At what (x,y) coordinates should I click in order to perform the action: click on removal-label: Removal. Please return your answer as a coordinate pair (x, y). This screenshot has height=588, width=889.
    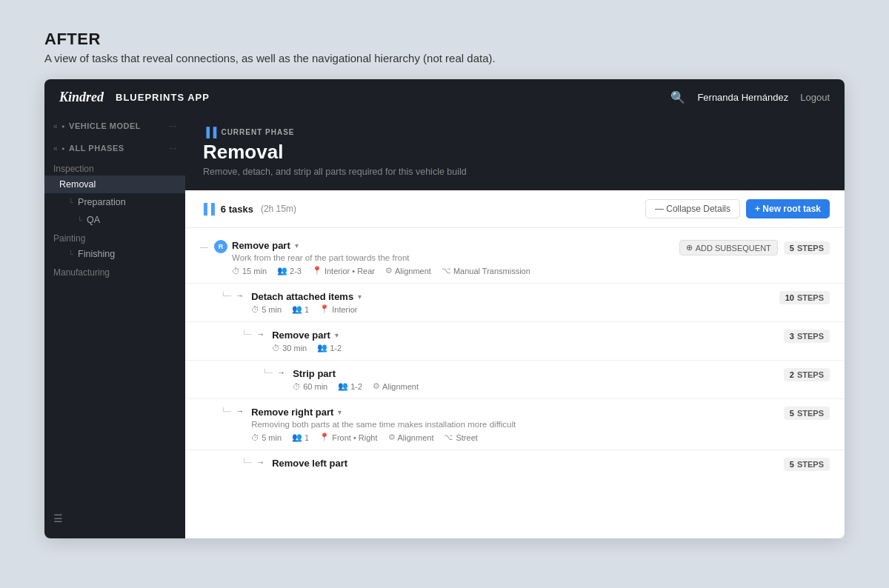
    Looking at the image, I should click on (77, 184).